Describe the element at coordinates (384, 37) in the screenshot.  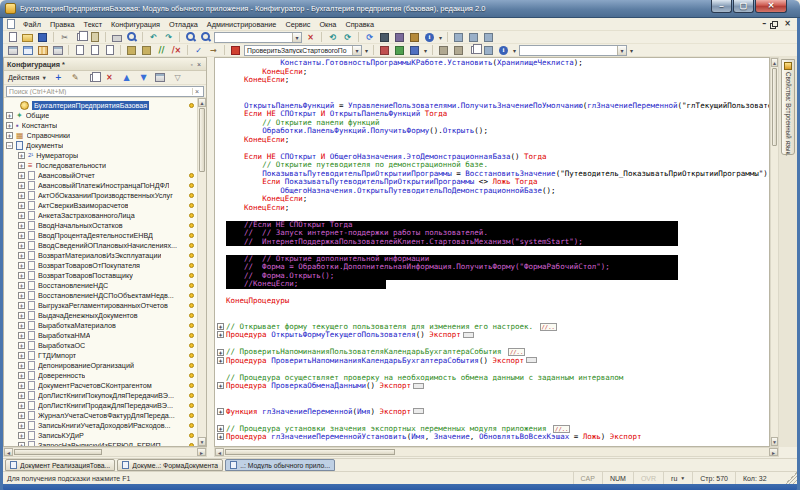
I see `update-db-config-button` at that location.